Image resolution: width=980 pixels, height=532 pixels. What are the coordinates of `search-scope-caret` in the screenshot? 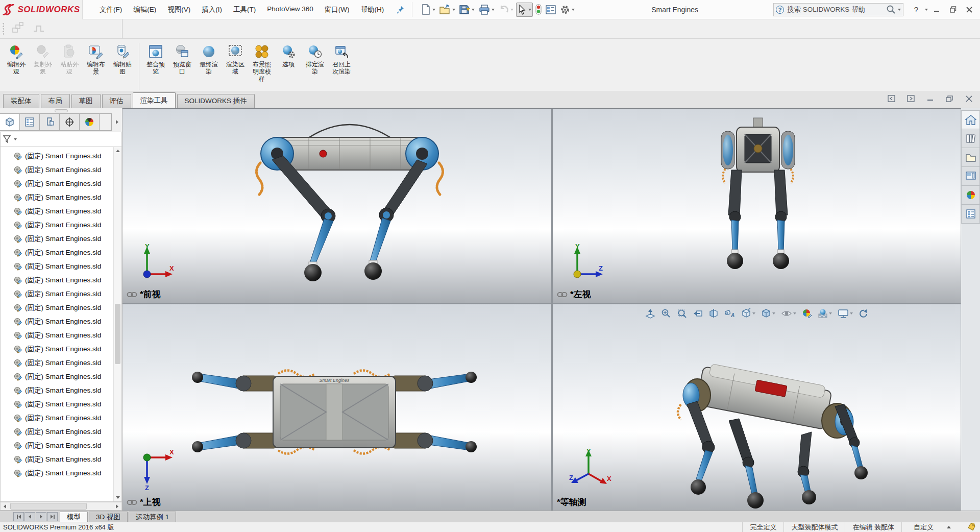 It's located at (899, 10).